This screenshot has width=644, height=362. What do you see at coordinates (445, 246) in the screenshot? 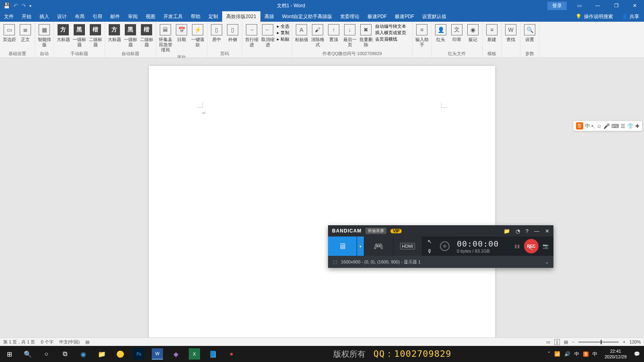
I see `webcam-toggle-icon` at bounding box center [445, 246].